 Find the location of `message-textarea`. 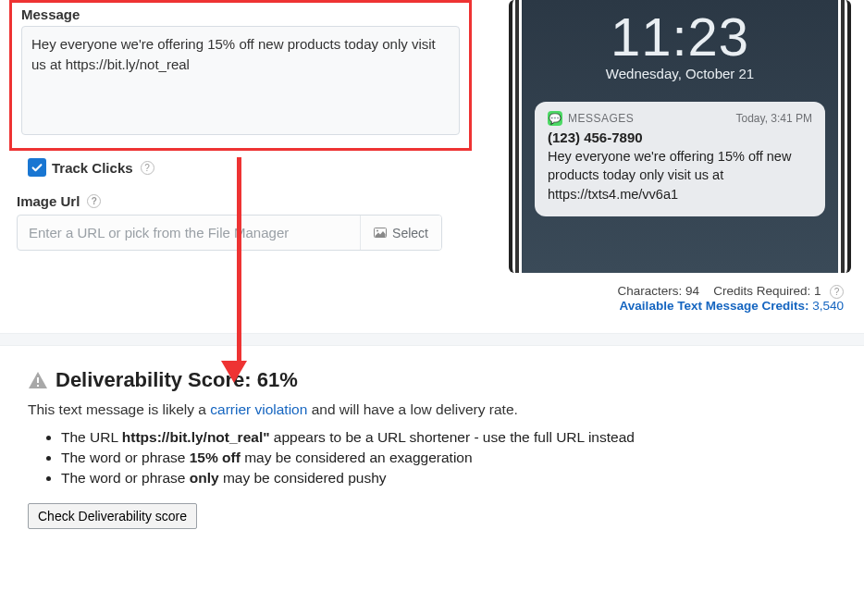

message-textarea is located at coordinates (241, 80).